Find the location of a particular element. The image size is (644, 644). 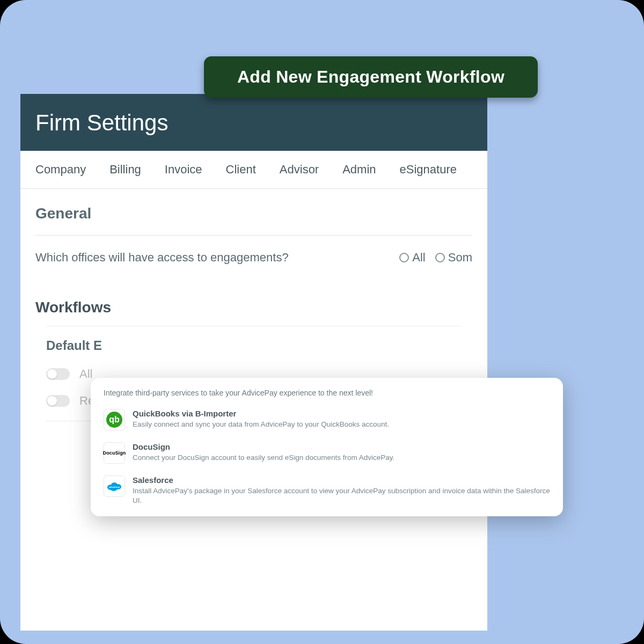

integration-desc: Connect your DocuSign account to easily … is located at coordinates (264, 458).